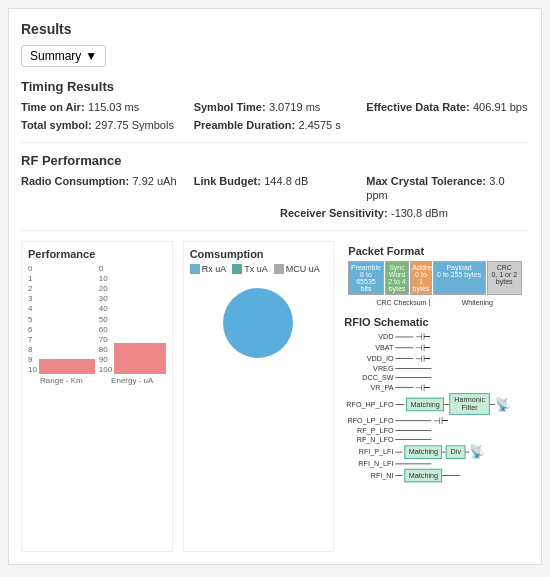  Describe the element at coordinates (436, 407) in the screenshot. I see `rfio-inner: VDD ⊣⊢ VBAT ⊣⊢ VDD_IO ⊣⊢` at that location.